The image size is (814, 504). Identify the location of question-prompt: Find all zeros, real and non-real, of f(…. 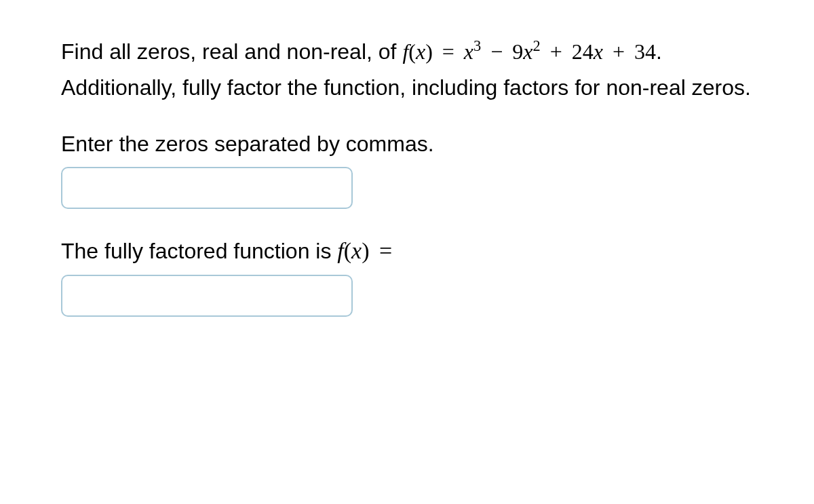
(407, 70).